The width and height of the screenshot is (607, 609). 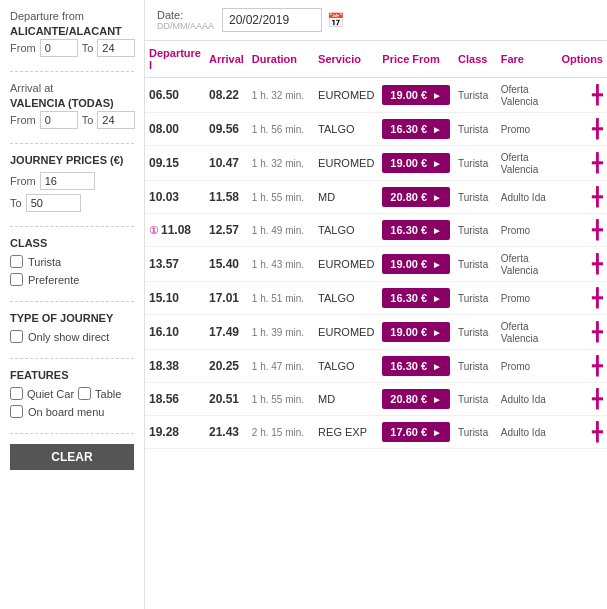 What do you see at coordinates (54, 203) in the screenshot?
I see `price-to-input` at bounding box center [54, 203].